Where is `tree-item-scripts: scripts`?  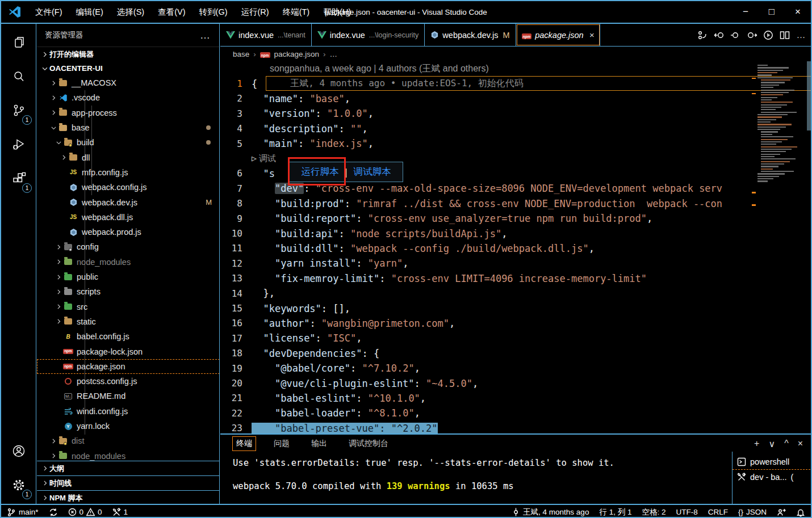 tree-item-scripts: scripts is located at coordinates (128, 292).